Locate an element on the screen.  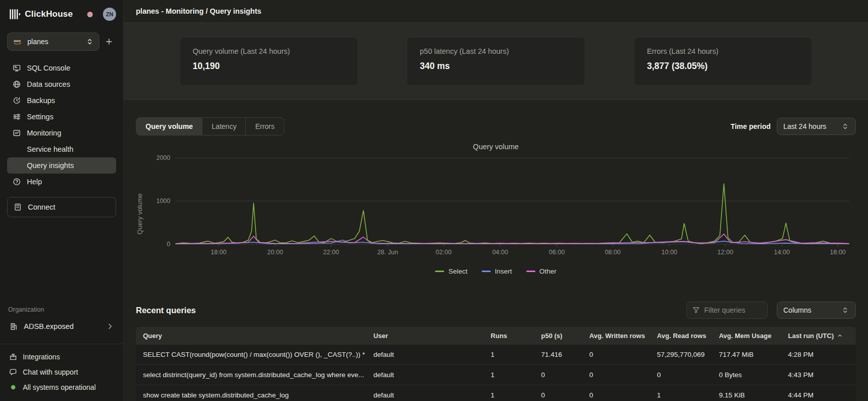
table-row: select distrinct(query_id) from system.d… is located at coordinates (496, 375).